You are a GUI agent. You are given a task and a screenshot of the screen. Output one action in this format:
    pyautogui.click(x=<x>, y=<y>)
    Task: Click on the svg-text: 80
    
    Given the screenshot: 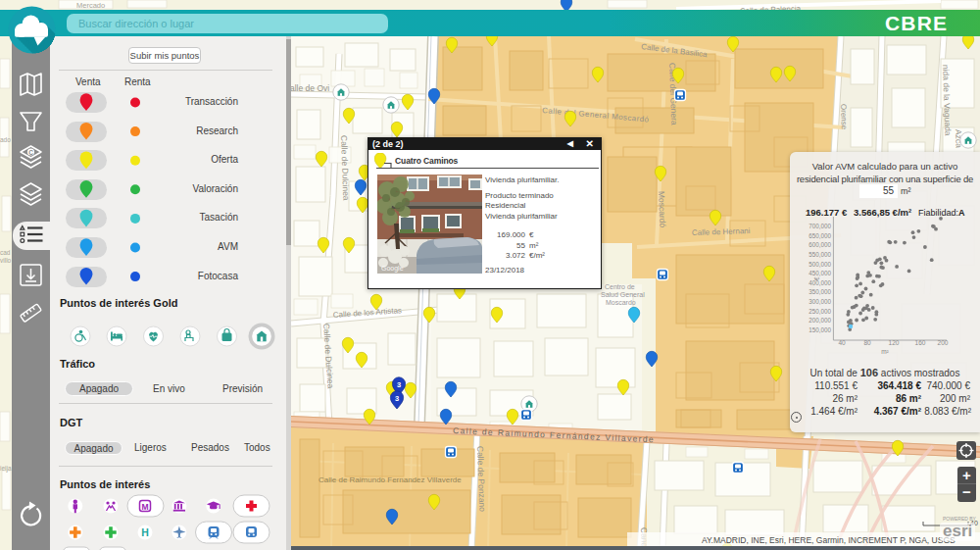 What is the action you would take?
    pyautogui.click(x=867, y=343)
    